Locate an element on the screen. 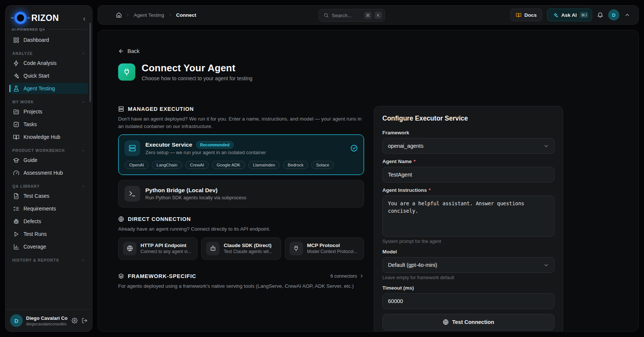 The height and width of the screenshot is (337, 644). sidebar-item-agent-testing: Agent Testing is located at coordinates (49, 88).